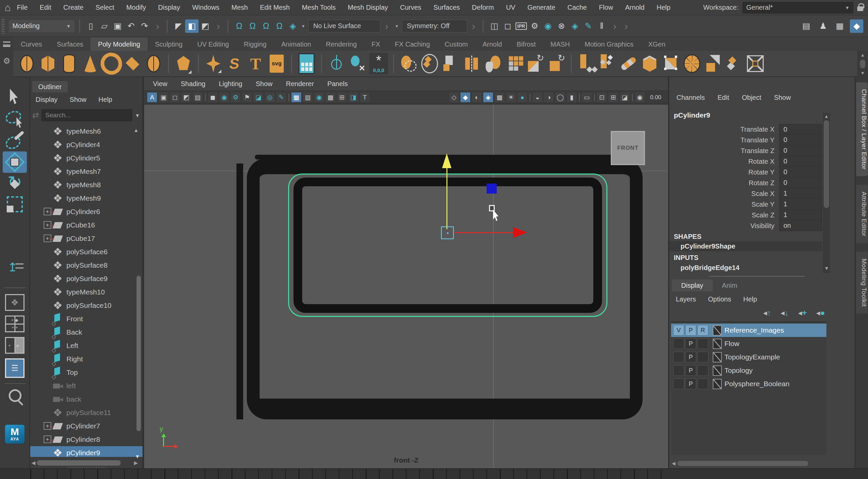  What do you see at coordinates (802, 313) in the screenshot?
I see `new-empty-layer-icon: ◂+` at bounding box center [802, 313].